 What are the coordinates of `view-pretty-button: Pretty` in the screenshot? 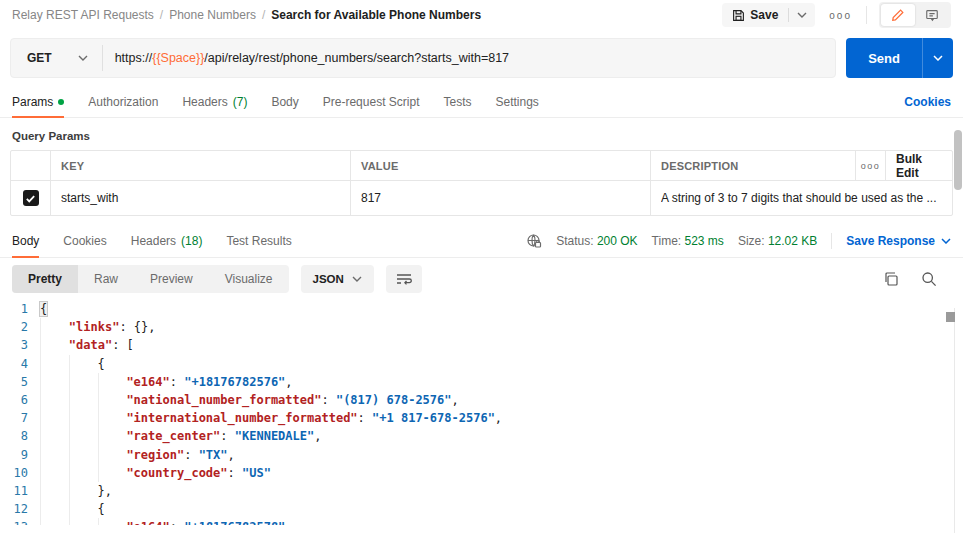 It's located at (45, 279).